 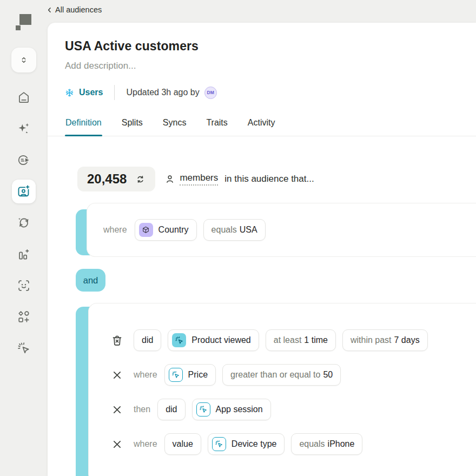 What do you see at coordinates (24, 60) in the screenshot?
I see `workspace-switcher-button` at bounding box center [24, 60].